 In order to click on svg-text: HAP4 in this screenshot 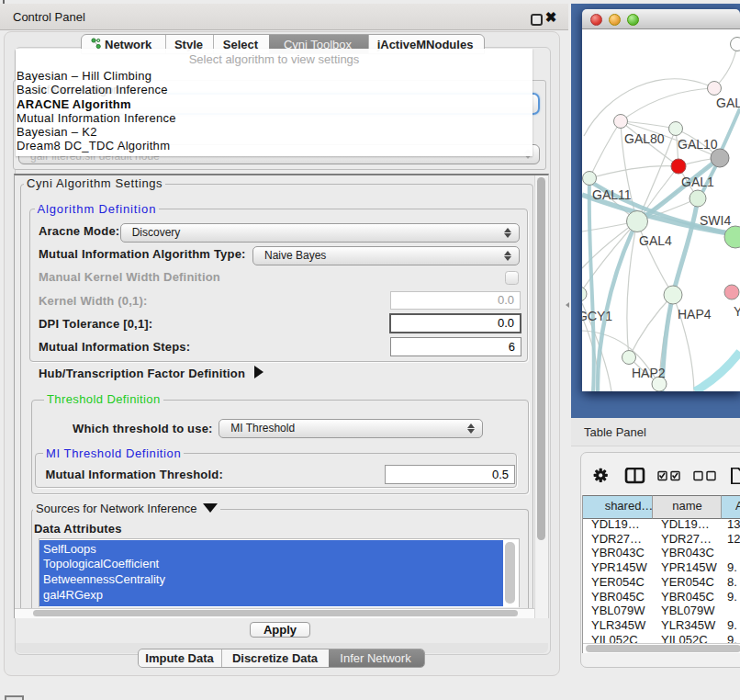, I will do `click(694, 314)`.